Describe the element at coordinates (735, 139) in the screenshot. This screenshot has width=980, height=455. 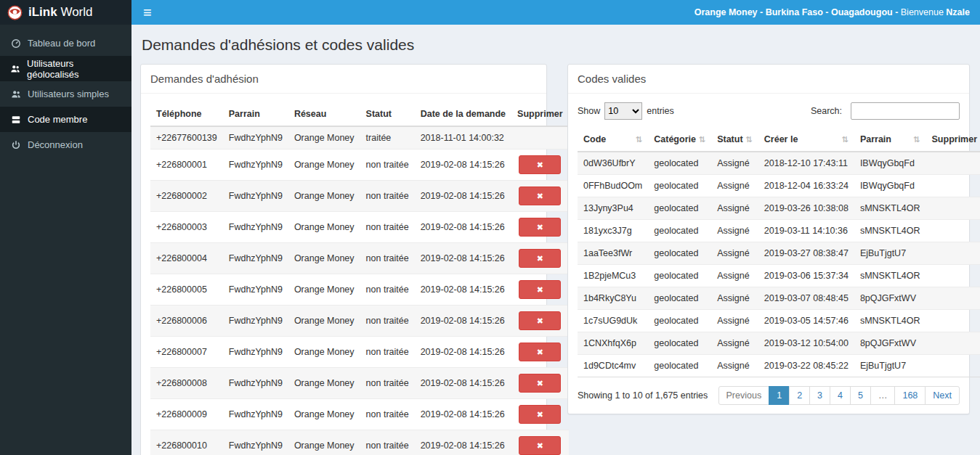
I see `col-statut: Statut⇅` at that location.